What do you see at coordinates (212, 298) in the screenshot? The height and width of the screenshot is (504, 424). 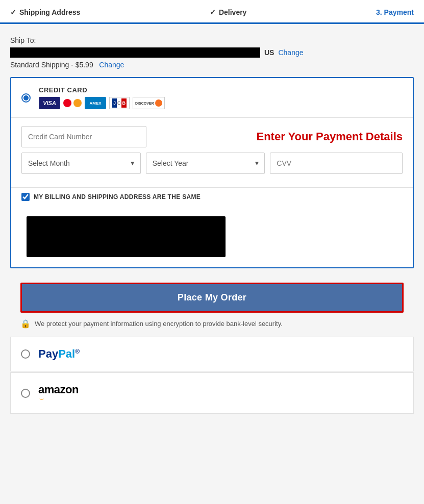 I see `place-order-button-wrapper: Place My Order` at bounding box center [212, 298].